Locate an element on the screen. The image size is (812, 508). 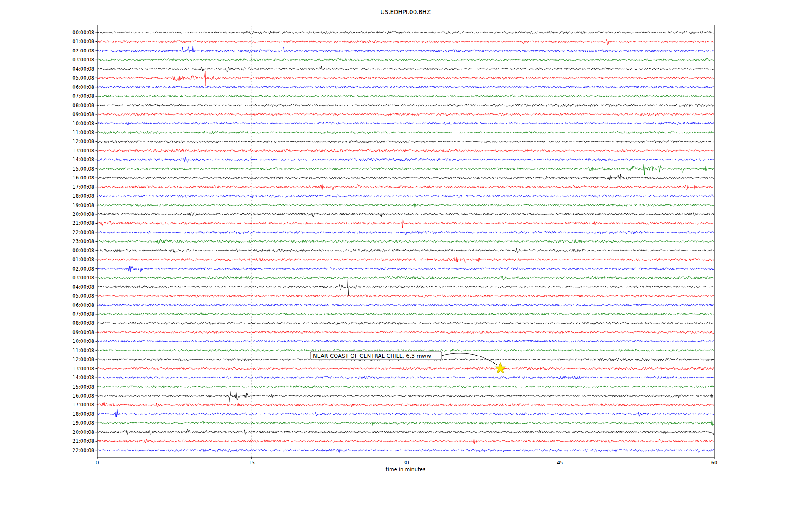
trace-time-label: 23:00:08 is located at coordinates (83, 241).